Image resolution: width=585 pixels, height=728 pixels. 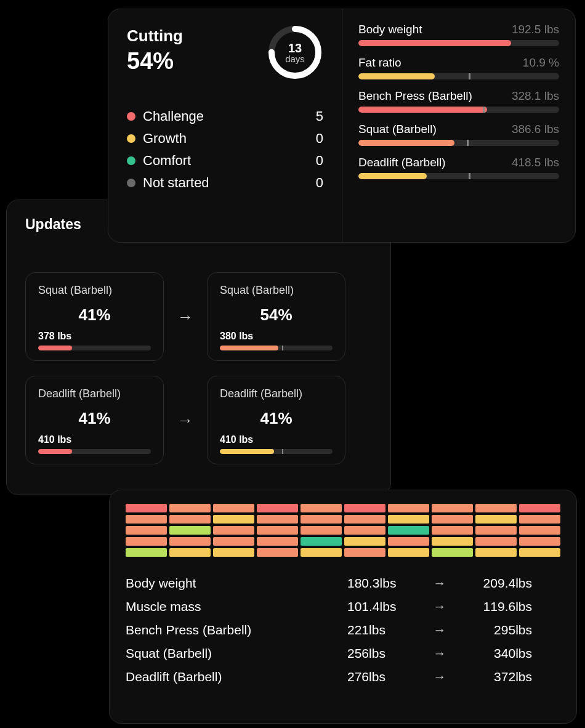 I want to click on heatmap, so click(x=343, y=530).